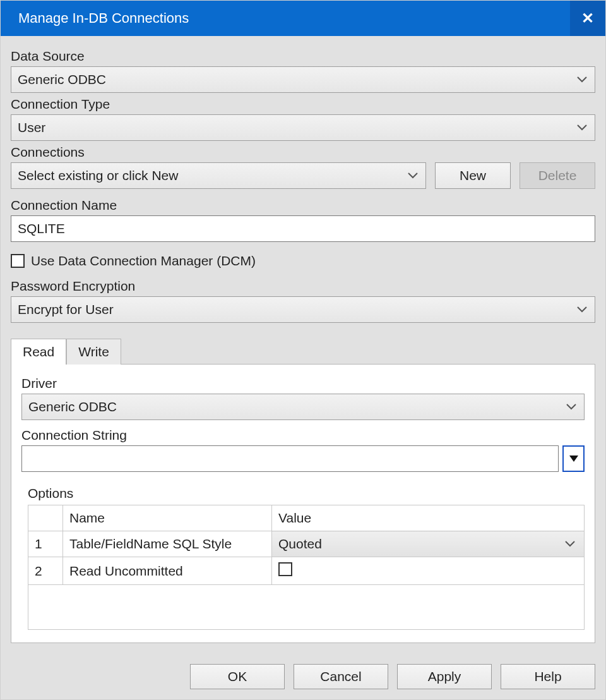 This screenshot has height=700, width=606. What do you see at coordinates (93, 351) in the screenshot?
I see `tab-write-label: Write` at bounding box center [93, 351].